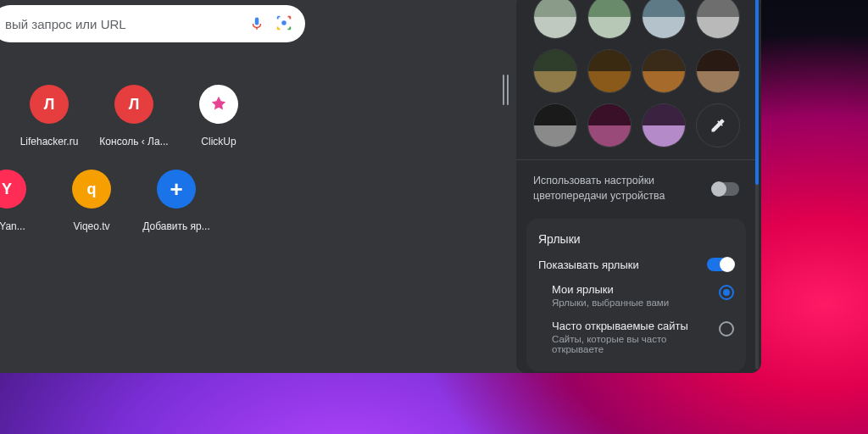 The height and width of the screenshot is (434, 868). I want to click on color-eyedropper-button, so click(718, 125).